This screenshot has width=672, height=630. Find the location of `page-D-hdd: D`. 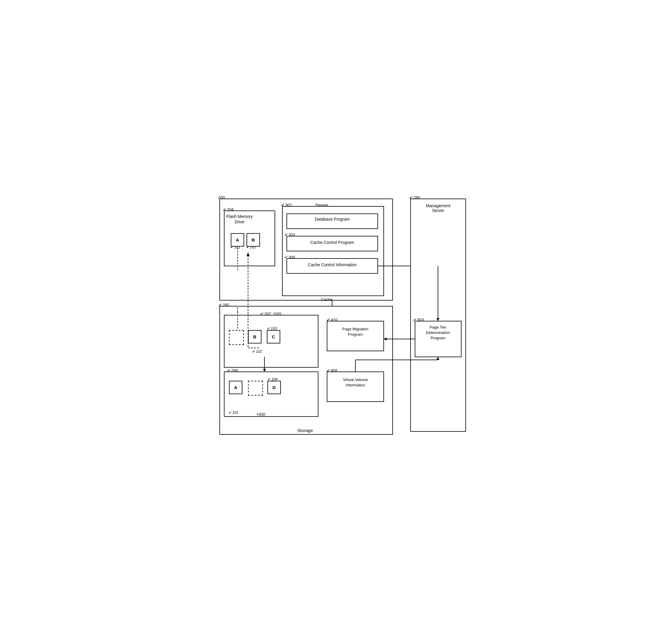

page-D-hdd: D is located at coordinates (274, 387).